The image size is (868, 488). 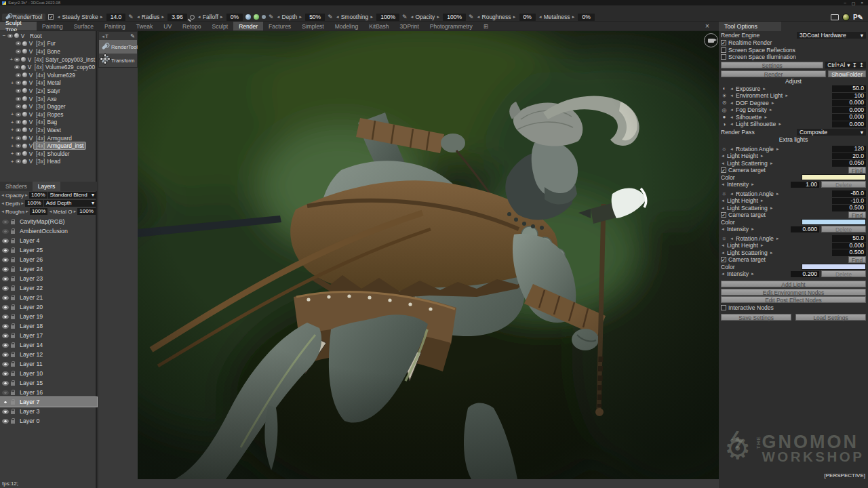 I want to click on delete-light-button: Delete, so click(x=844, y=229).